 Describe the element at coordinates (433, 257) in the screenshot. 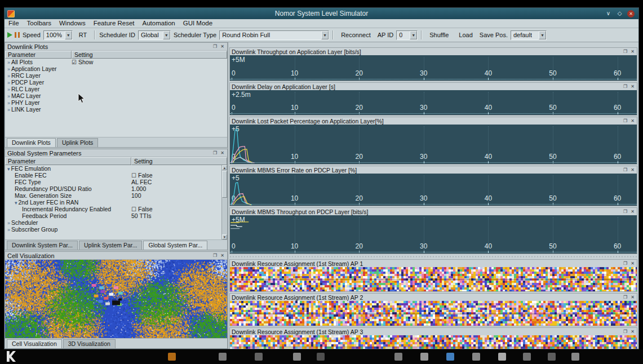

I see `splitter-handle` at that location.